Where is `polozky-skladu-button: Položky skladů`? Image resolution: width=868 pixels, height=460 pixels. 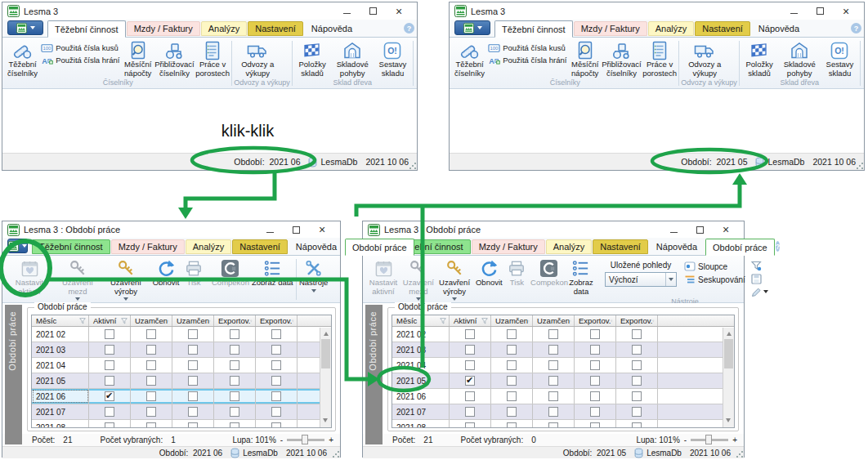
polozky-skladu-button: Položky skladů is located at coordinates (312, 59).